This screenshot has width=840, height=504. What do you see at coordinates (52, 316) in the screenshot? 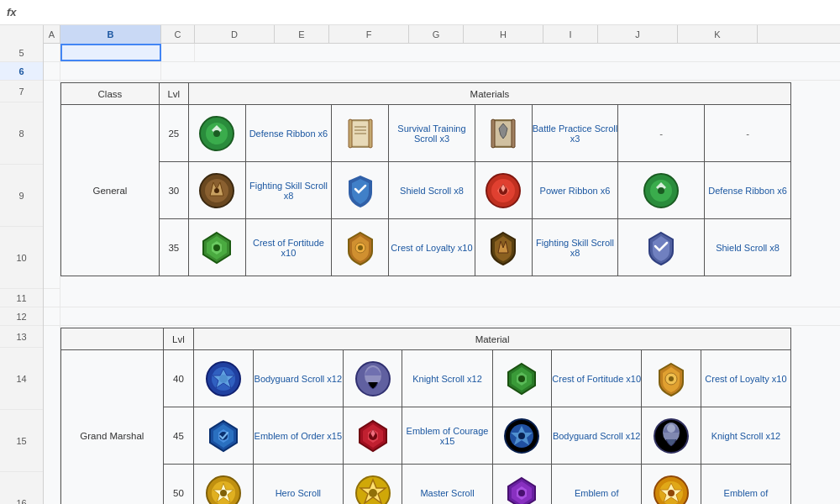
I see `cell-a12` at bounding box center [52, 316].